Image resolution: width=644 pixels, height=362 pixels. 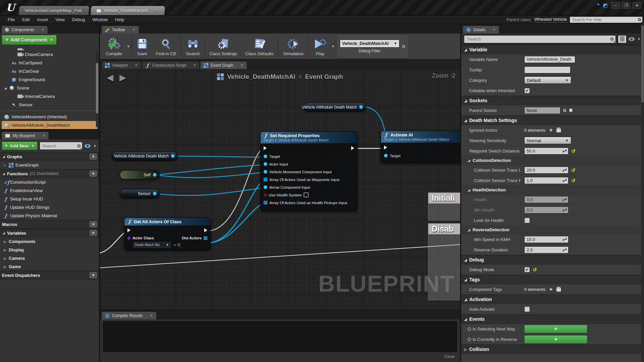 I want to click on exec-in-pin, so click(x=265, y=148).